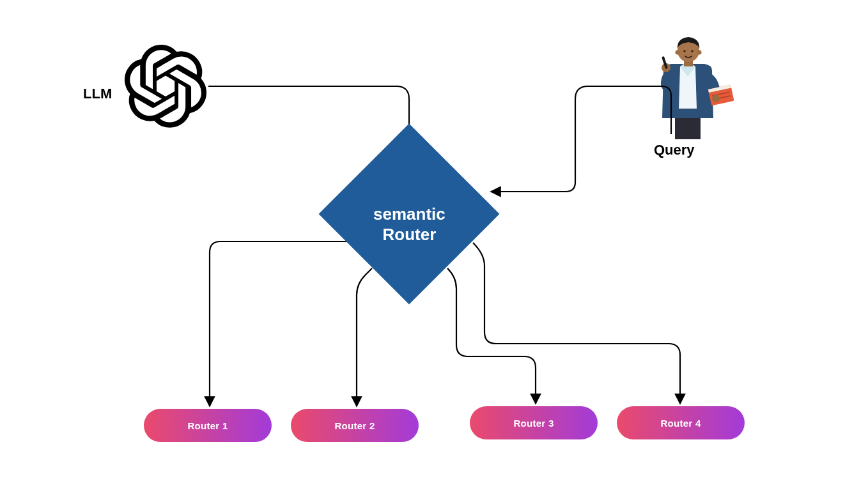 This screenshot has width=868, height=488. What do you see at coordinates (680, 423) in the screenshot?
I see `router-4-label: Router 4` at bounding box center [680, 423].